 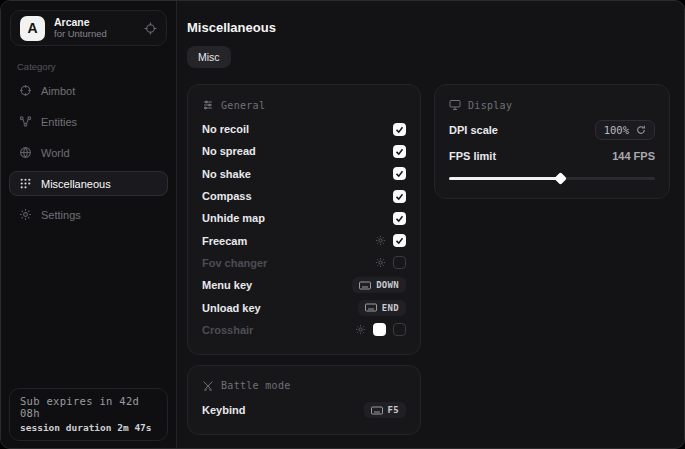 What do you see at coordinates (88, 184) in the screenshot?
I see `sidebar-item-miscellaneous: Miscellaneous` at bounding box center [88, 184].